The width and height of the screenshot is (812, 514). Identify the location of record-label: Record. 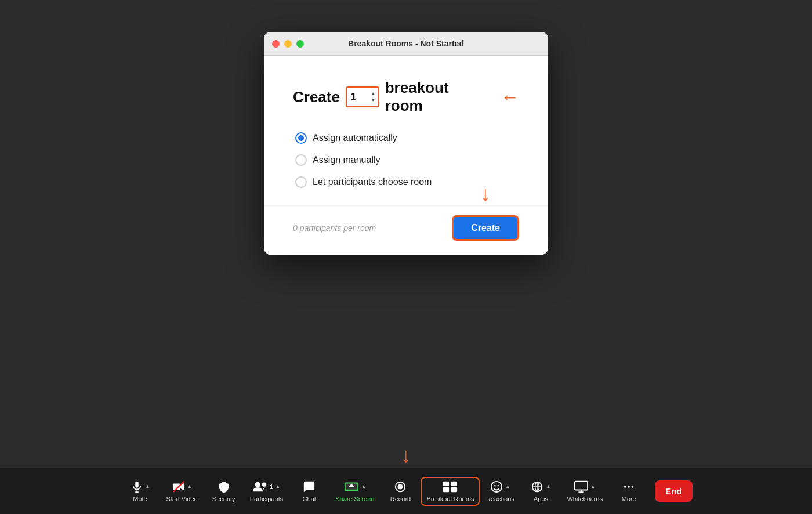
(400, 499).